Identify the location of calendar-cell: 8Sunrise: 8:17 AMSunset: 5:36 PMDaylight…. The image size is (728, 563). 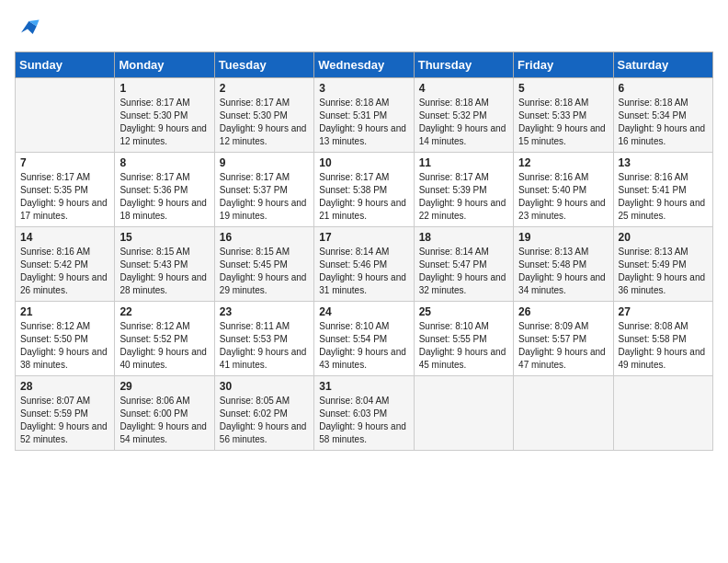
(165, 190).